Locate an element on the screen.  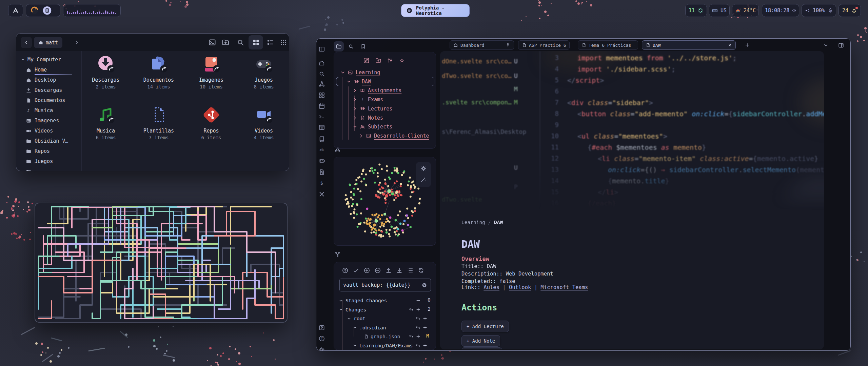
explorer-item-lectures: Lectures is located at coordinates (372, 109).